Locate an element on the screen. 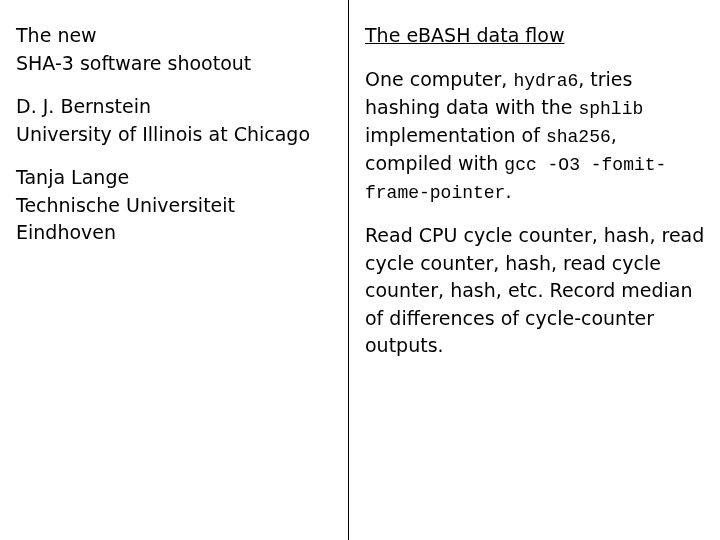 Image resolution: width=720 pixels, height=540 pixels. author1-affiliation: University of Illinois at Chicago is located at coordinates (163, 134).